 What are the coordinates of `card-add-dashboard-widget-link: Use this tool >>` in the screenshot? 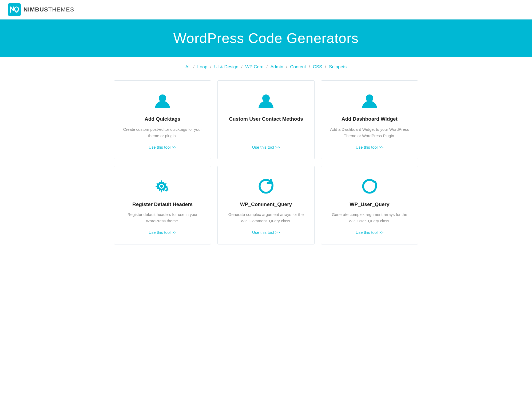 It's located at (370, 147).